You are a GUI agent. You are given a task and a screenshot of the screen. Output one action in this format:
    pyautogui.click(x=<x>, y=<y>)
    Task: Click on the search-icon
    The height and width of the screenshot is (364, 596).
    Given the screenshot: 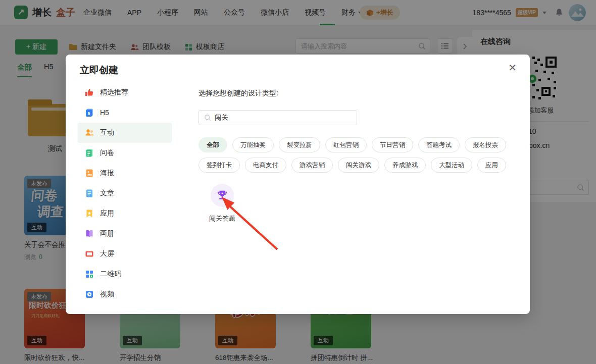 What is the action you would take?
    pyautogui.click(x=208, y=118)
    